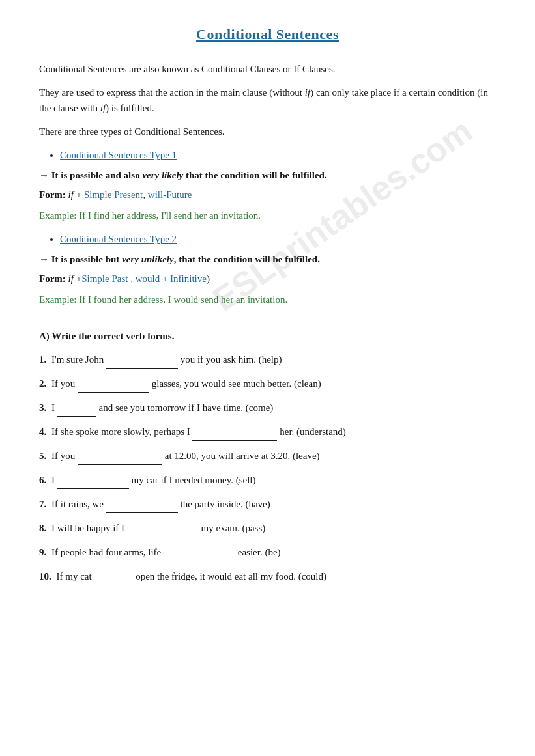  Describe the element at coordinates (267, 69) in the screenshot. I see `intro-paragraph-1: Conditional Sentences are also known as …` at that location.